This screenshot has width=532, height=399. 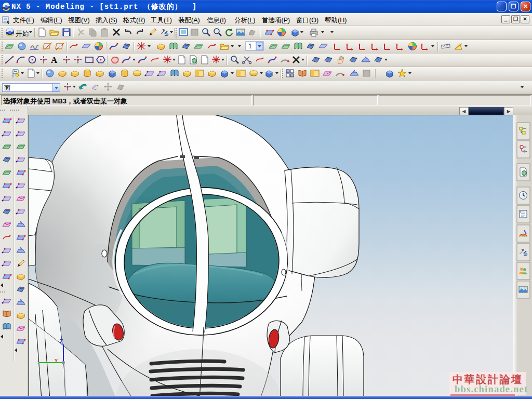 What do you see at coordinates (54, 60) in the screenshot?
I see `svg-text: A` at bounding box center [54, 60].